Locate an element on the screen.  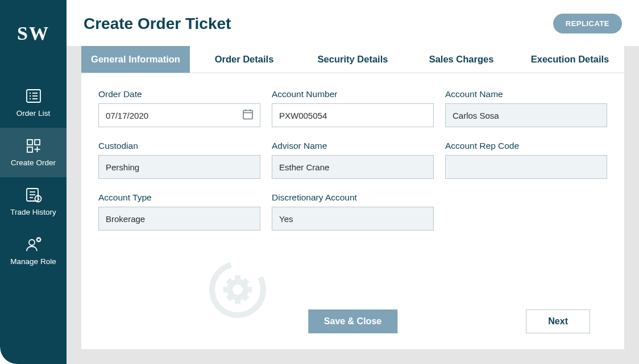
sidebar-item-order-list: Order List is located at coordinates (33, 103).